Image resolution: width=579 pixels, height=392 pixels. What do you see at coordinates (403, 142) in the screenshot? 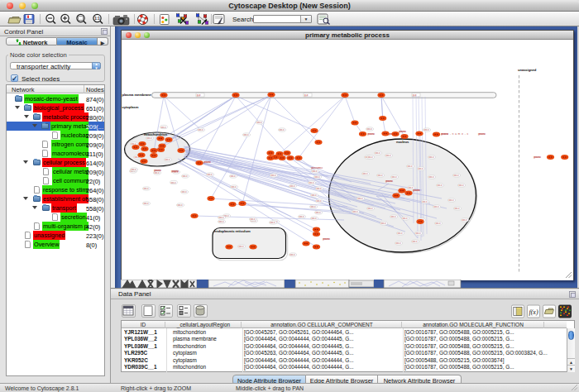
I see `svg-text: nucleus` at bounding box center [403, 142].